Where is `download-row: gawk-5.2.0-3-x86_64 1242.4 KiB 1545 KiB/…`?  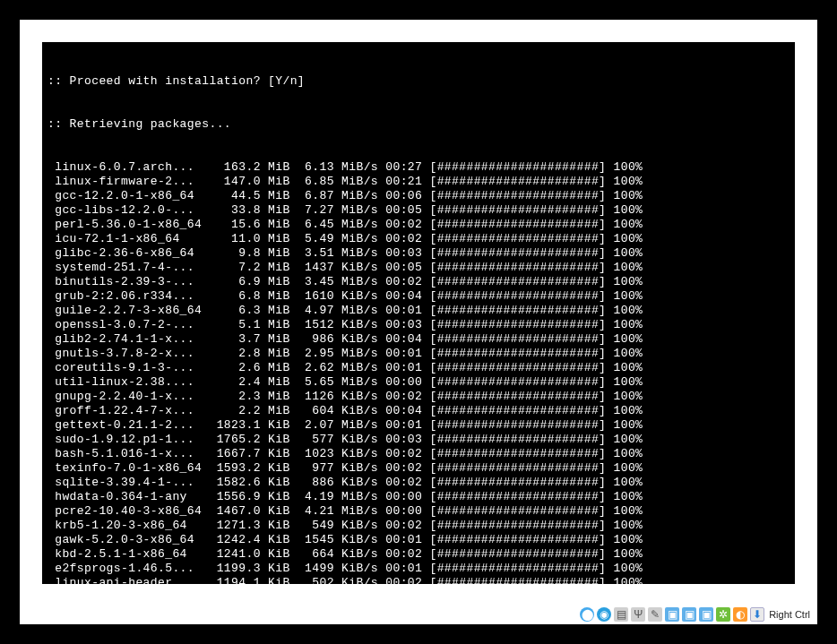 download-row: gawk-5.2.0-3-x86_64 1242.4 KiB 1545 KiB/… is located at coordinates (418, 540).